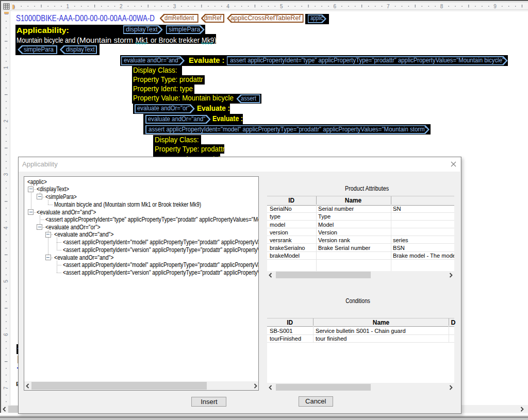  I want to click on svg-text: 9, so click(495, 6).